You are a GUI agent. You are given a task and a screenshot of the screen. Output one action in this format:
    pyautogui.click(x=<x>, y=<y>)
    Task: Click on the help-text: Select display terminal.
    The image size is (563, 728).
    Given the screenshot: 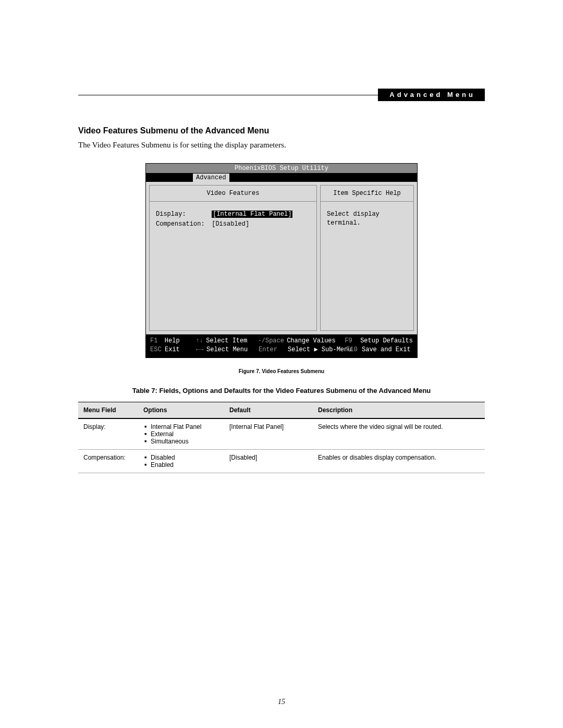 What is the action you would take?
    pyautogui.click(x=367, y=219)
    